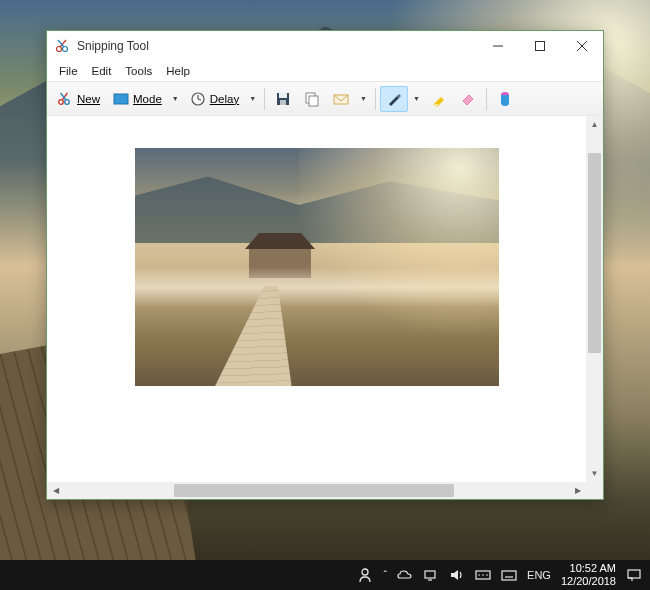  Describe the element at coordinates (341, 99) in the screenshot. I see `send-button` at that location.